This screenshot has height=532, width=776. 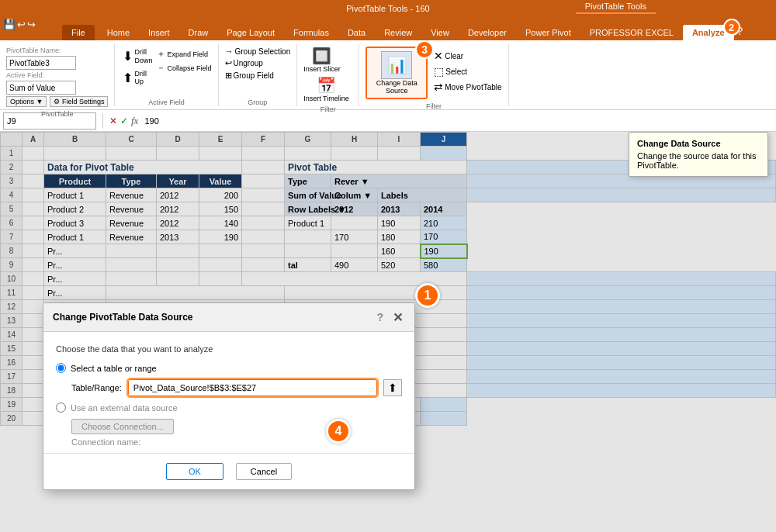 What do you see at coordinates (632, 33) in the screenshot?
I see `tab-professor-excel: PROFESSOR EXCEL` at bounding box center [632, 33].